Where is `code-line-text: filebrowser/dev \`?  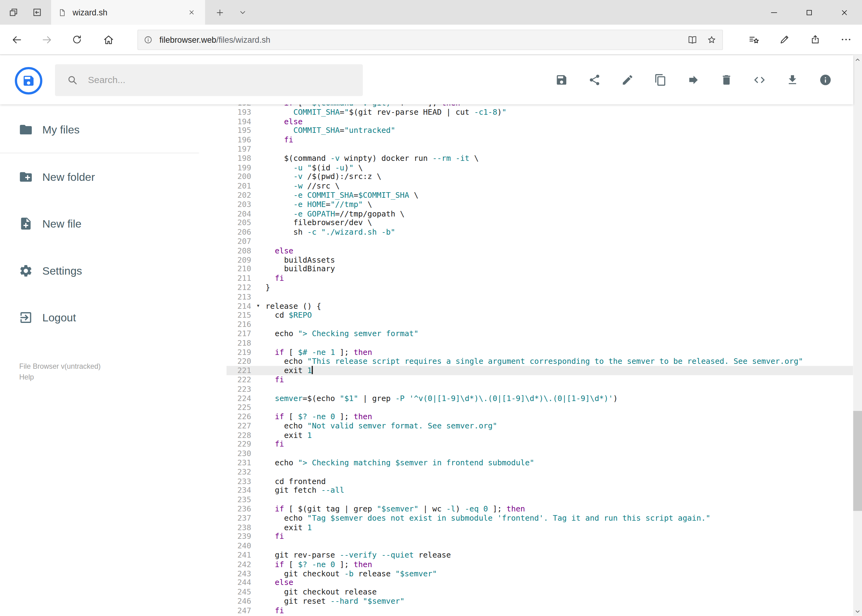
code-line-text: filebrowser/dev \ is located at coordinates (312, 223).